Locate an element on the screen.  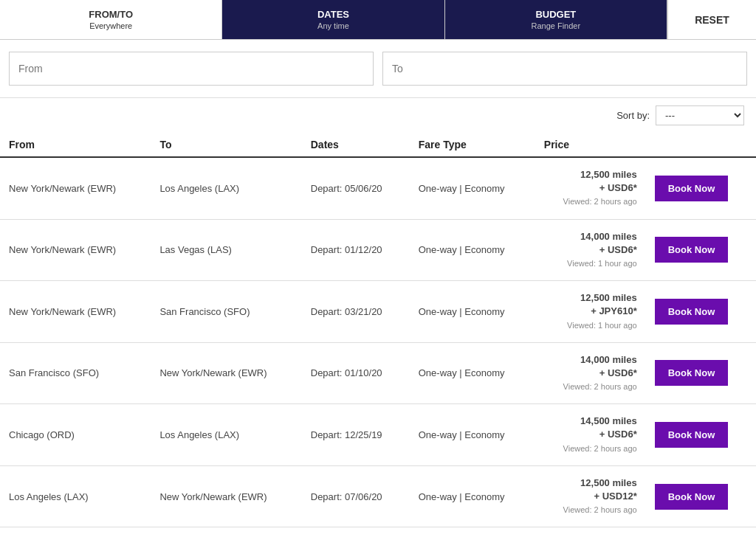
search-bar is located at coordinates (378, 69).